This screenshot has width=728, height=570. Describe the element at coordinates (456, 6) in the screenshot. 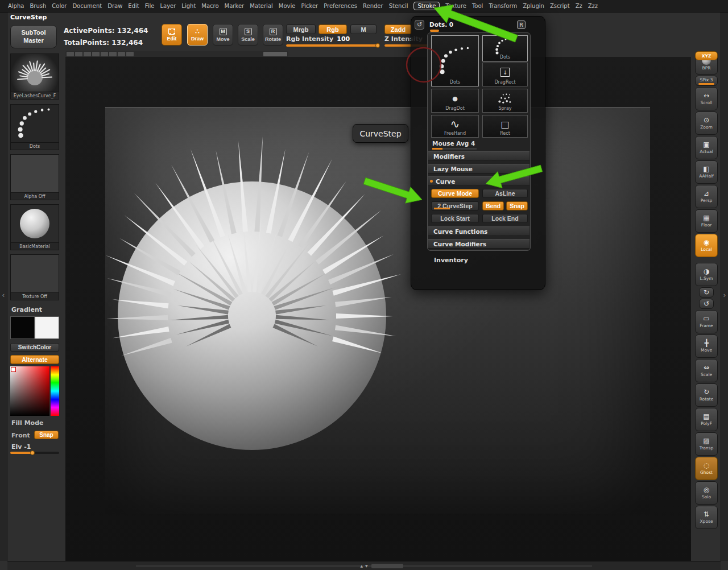

I see `menu-item-texture: Texture` at that location.